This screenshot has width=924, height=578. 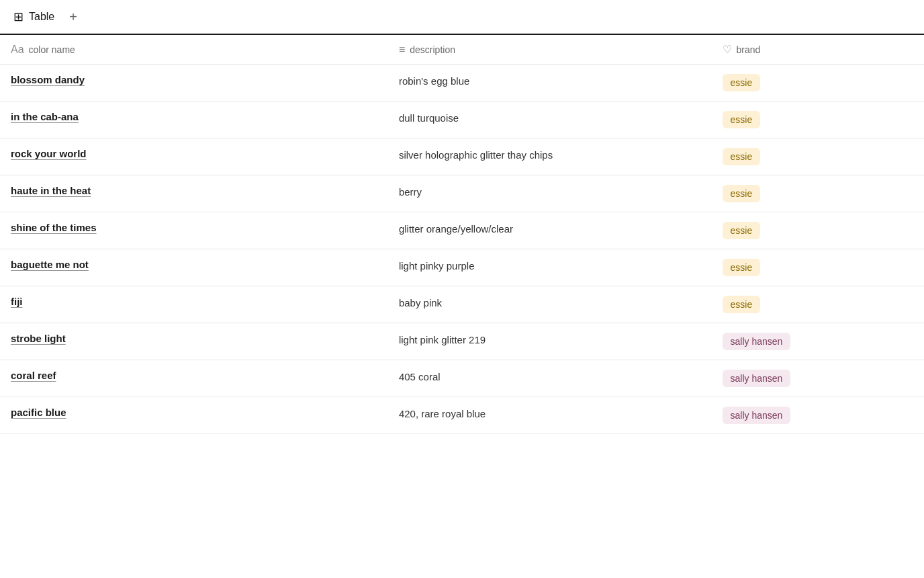 I want to click on table-row: coral reef405 coralsally hansen, so click(x=462, y=379).